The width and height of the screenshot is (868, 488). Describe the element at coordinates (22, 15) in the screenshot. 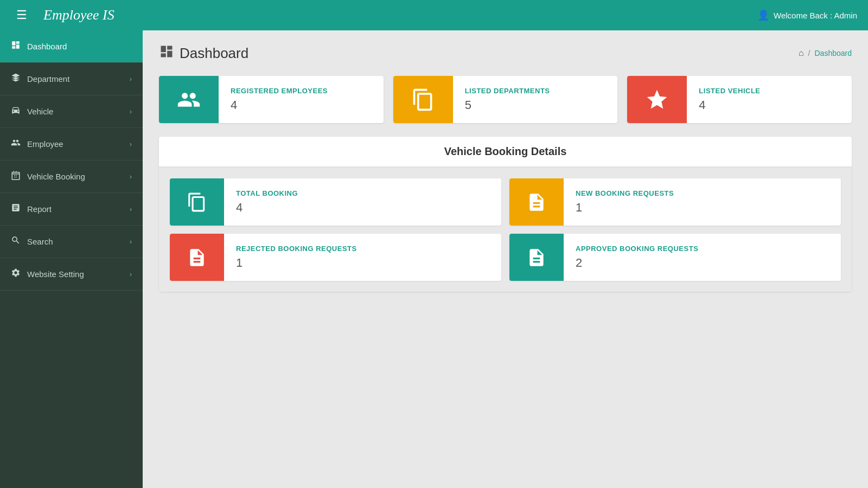

I see `hamburger-icon: ☰` at that location.